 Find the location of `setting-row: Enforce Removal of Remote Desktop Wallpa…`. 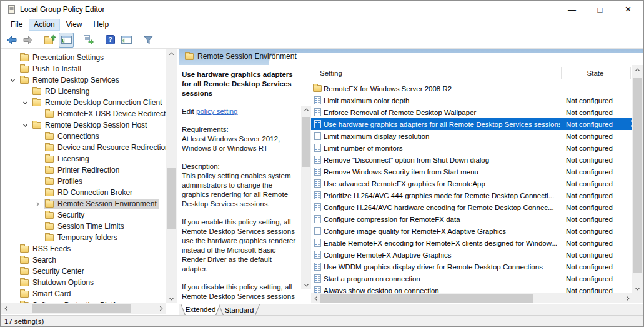

setting-row: Enforce Removal of Remote Desktop Wallpa… is located at coordinates (472, 113).